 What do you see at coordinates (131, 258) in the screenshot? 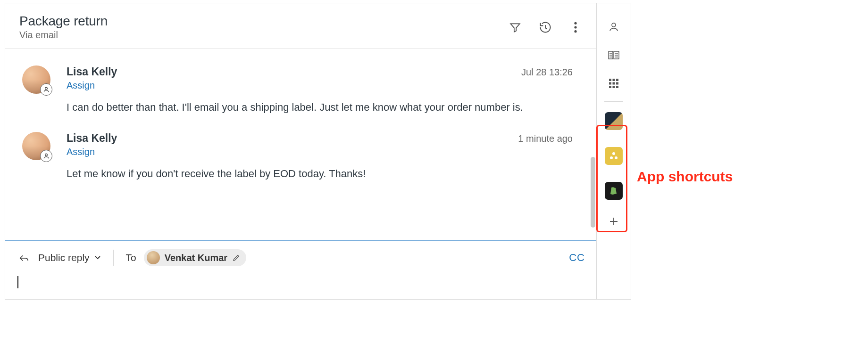
I see `to-label: To` at bounding box center [131, 258].